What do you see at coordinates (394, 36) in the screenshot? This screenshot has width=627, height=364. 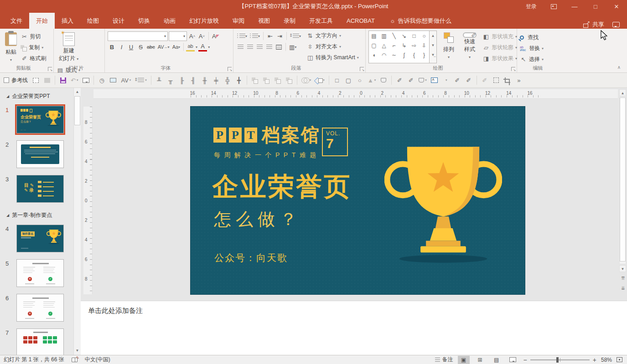 I see `shape-gallery-item-2: ╲` at bounding box center [394, 36].